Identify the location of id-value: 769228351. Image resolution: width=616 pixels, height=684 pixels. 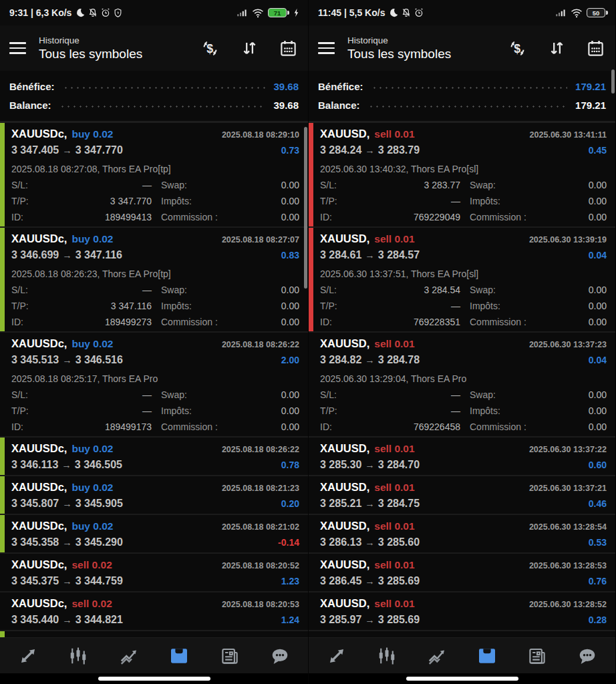
(412, 322).